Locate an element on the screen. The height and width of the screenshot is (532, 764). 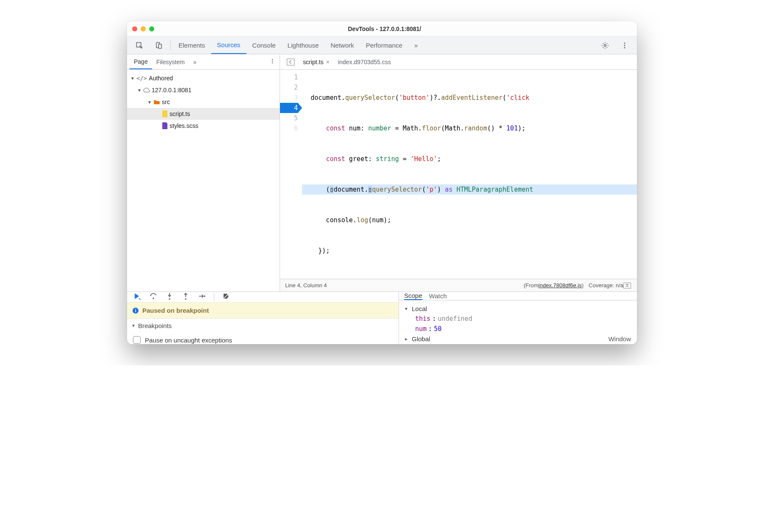
titlebar: DevTools - 127.0.0.1:8081/ is located at coordinates (382, 29).